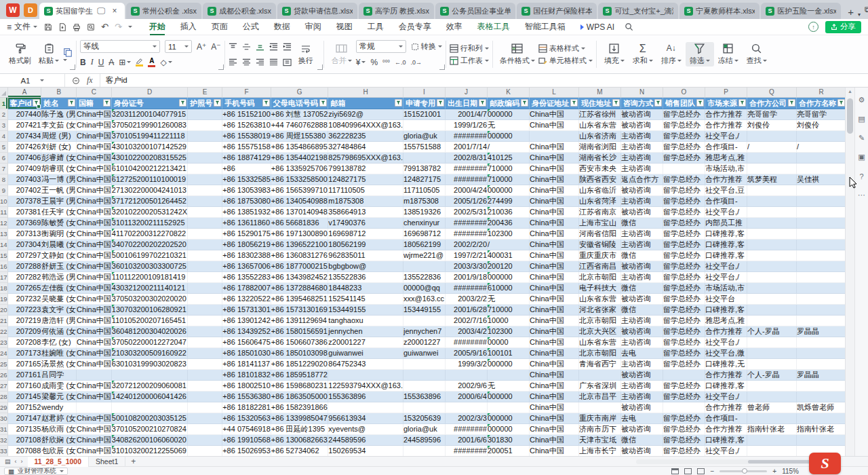 The height and width of the screenshot is (475, 868). Describe the element at coordinates (247, 332) in the screenshot. I see `cell: +86 13439252` at that location.